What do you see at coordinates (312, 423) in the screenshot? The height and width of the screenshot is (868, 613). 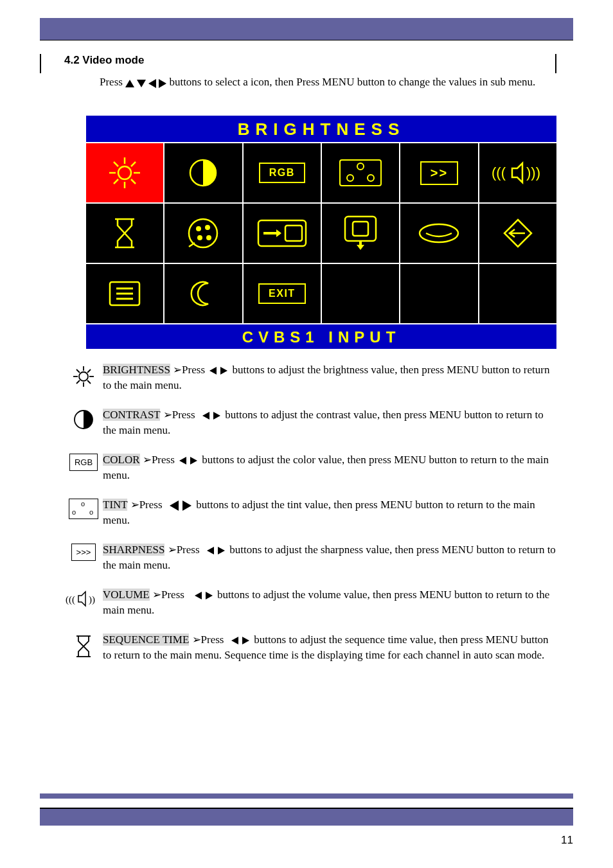 I see `desc-contrast: CONTRAST ➢Press buttons to adjust the co…` at bounding box center [312, 423].